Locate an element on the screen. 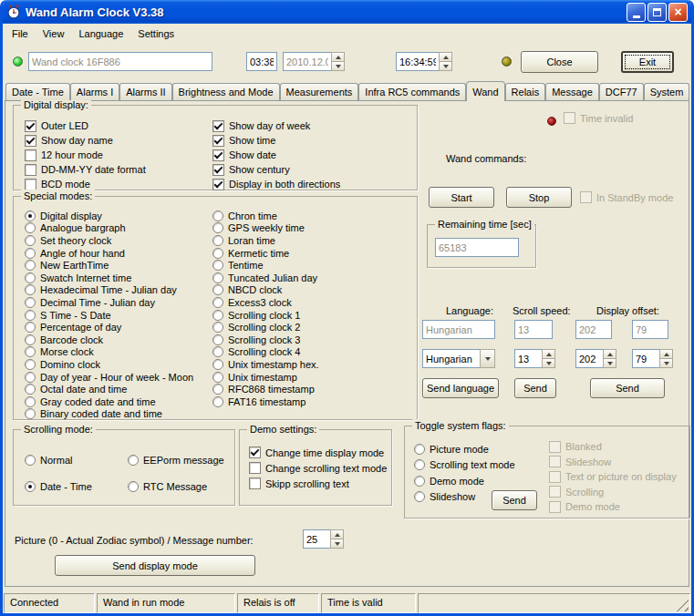  tab-relais: Relais is located at coordinates (525, 91).